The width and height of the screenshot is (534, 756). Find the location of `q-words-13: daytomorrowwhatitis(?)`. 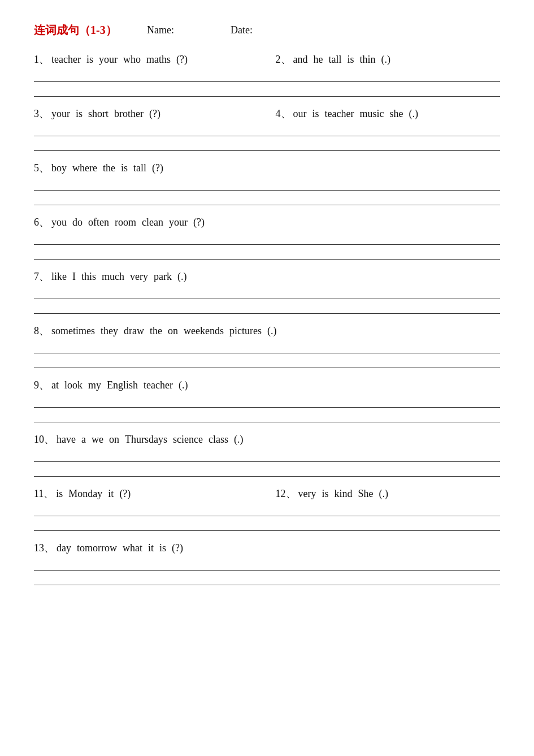

q-words-13: daytomorrowwhatitis(?) is located at coordinates (120, 548).